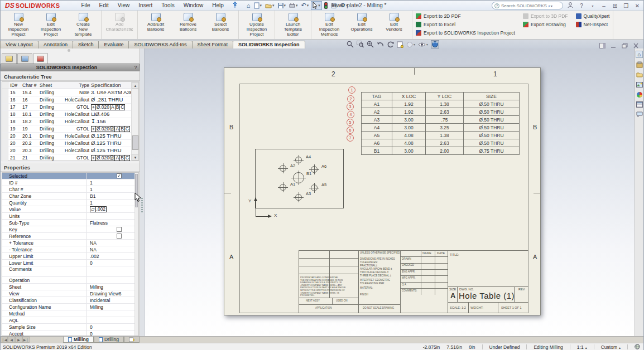 The width and height of the screenshot is (644, 350). What do you see at coordinates (78, 340) in the screenshot?
I see `sheet-tab-milling: Milling` at bounding box center [78, 340].